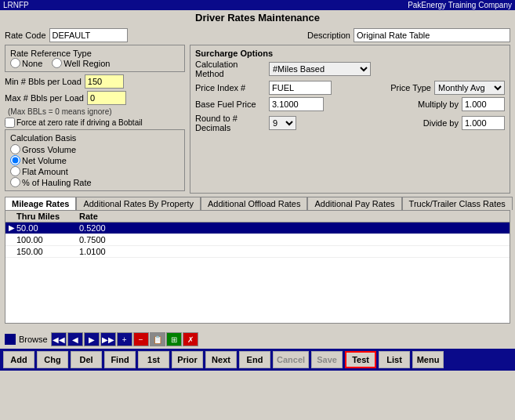 The width and height of the screenshot is (515, 420). Describe the element at coordinates (53, 360) in the screenshot. I see `chg-button: Chg` at that location.